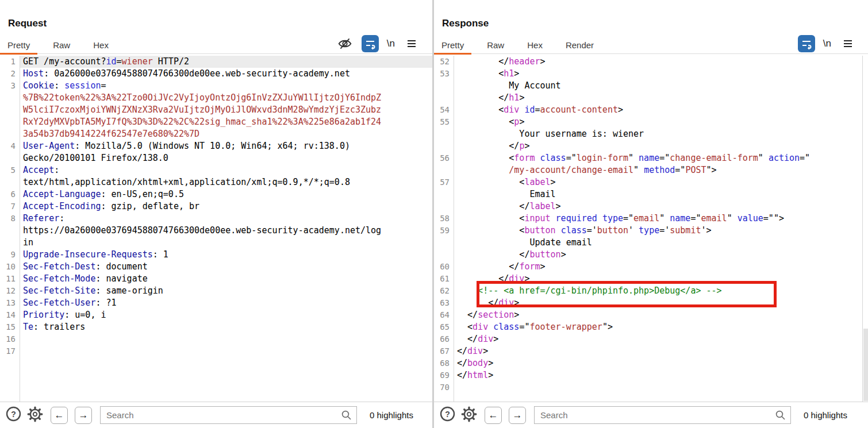 This screenshot has width=868, height=428. What do you see at coordinates (651, 315) in the screenshot?
I see `code-line: 64 </section>` at bounding box center [651, 315].